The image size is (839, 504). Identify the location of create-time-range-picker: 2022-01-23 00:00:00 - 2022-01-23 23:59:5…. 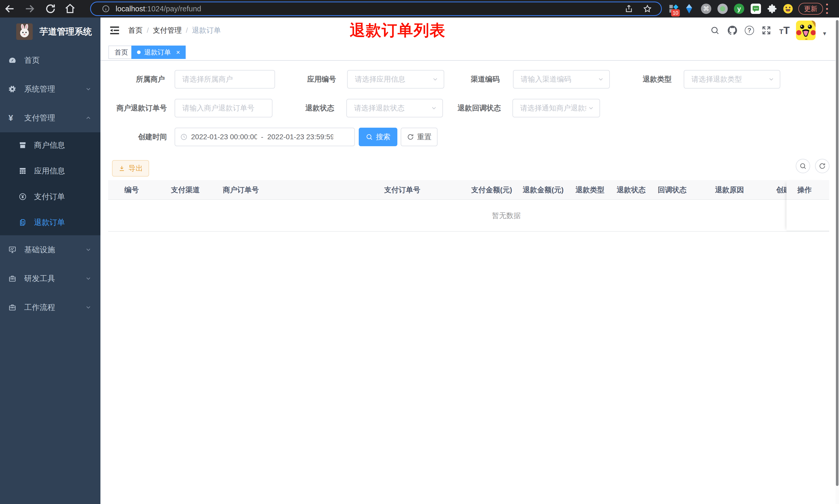
(265, 137).